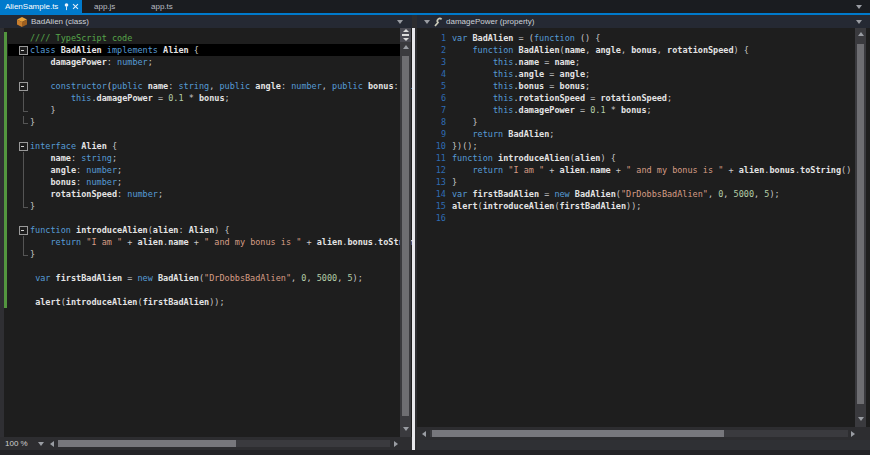 This screenshot has height=455, width=870. I want to click on right-horizontal-scrollbar, so click(644, 434).